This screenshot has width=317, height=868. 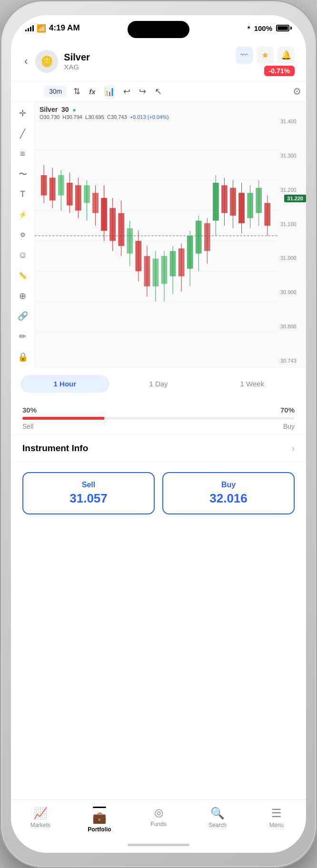 What do you see at coordinates (92, 91) in the screenshot?
I see `formula-icon: fx` at bounding box center [92, 91].